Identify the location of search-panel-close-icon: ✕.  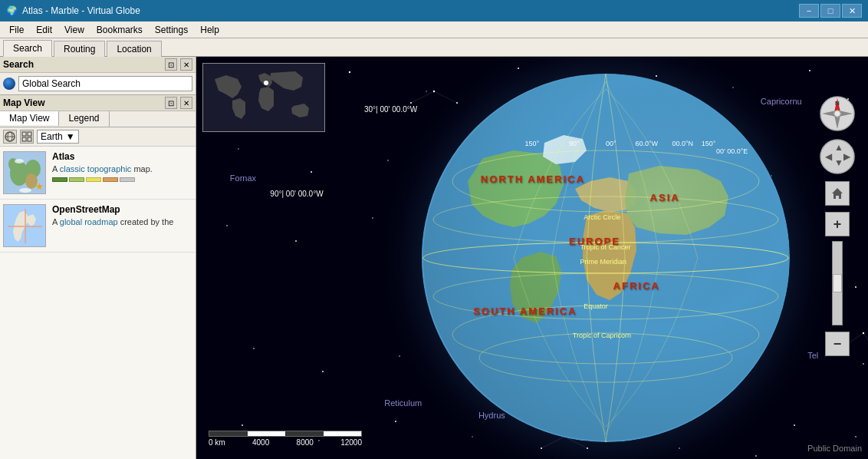
(186, 64).